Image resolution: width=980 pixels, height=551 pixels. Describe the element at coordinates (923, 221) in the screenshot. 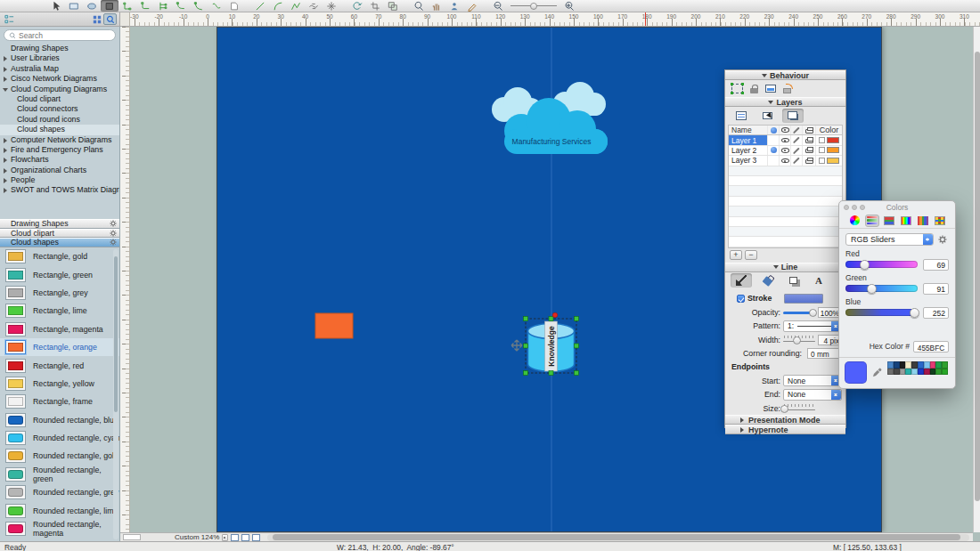

I see `color-crayons-icon` at that location.